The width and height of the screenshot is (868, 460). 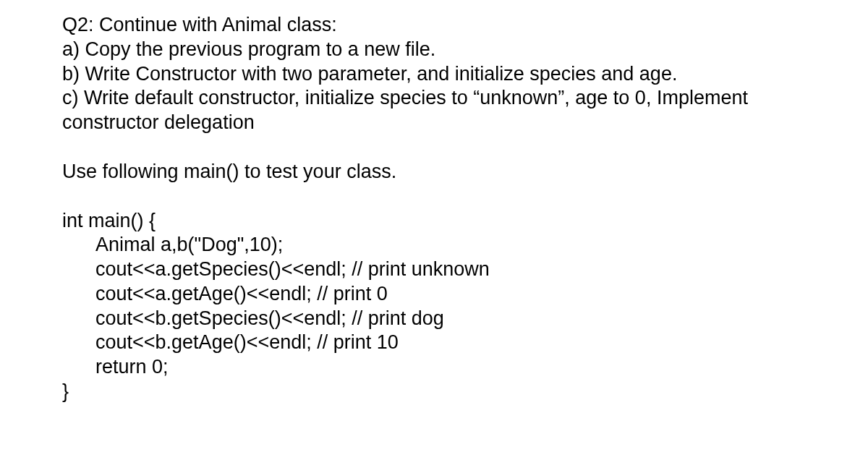 I want to click on code-line: int main() {, so click(x=465, y=221).